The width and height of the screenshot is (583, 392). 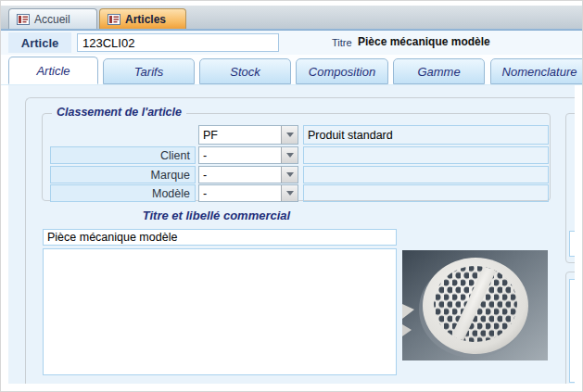 I want to click on tab-tarifs-label: Tarifs, so click(x=148, y=72).